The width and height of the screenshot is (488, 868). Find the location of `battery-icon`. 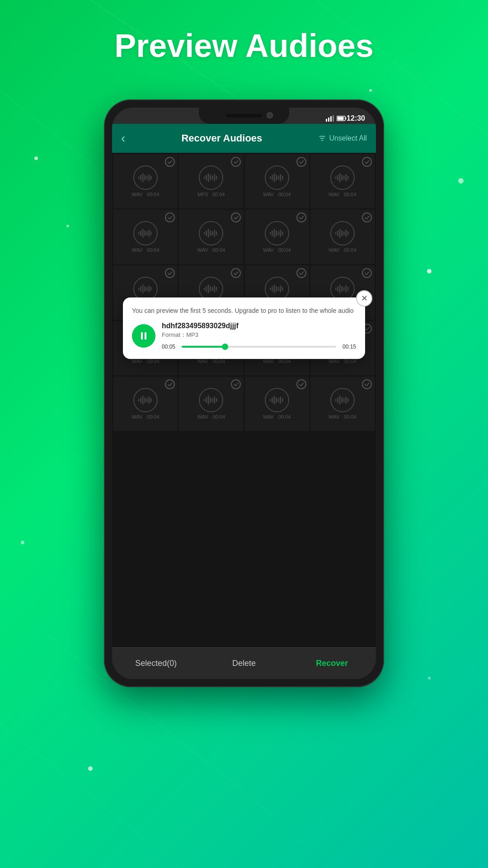

battery-icon is located at coordinates (342, 118).